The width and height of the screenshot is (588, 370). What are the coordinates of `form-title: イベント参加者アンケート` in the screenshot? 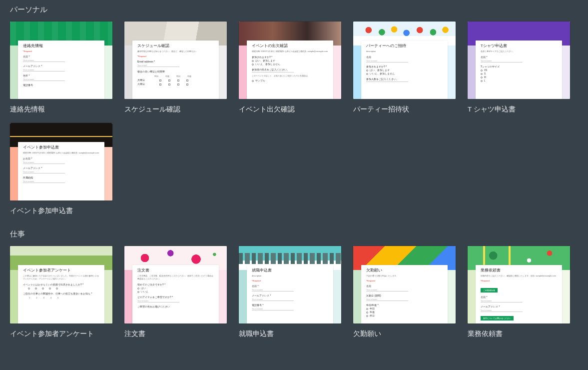 It's located at (61, 270).